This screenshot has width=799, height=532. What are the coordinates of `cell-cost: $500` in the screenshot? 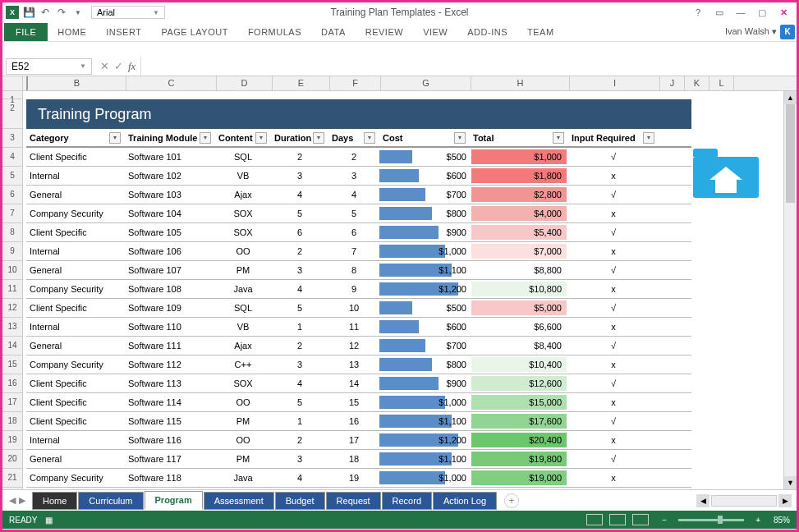 It's located at (425, 308).